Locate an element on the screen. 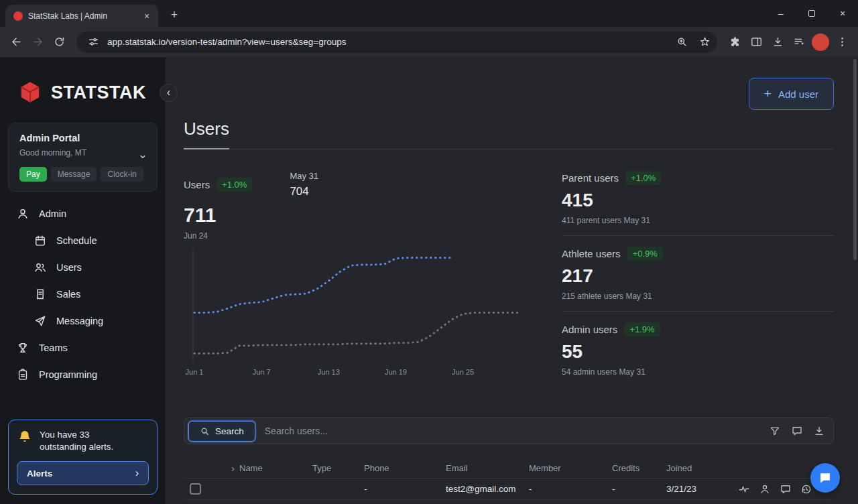 This screenshot has width=858, height=504. sidebar-item-sales: Sales is located at coordinates (83, 294).